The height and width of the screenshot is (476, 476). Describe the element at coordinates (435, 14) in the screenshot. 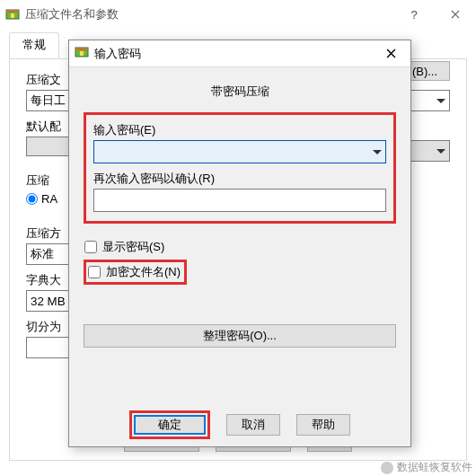

I see `window-buttons: ?` at that location.